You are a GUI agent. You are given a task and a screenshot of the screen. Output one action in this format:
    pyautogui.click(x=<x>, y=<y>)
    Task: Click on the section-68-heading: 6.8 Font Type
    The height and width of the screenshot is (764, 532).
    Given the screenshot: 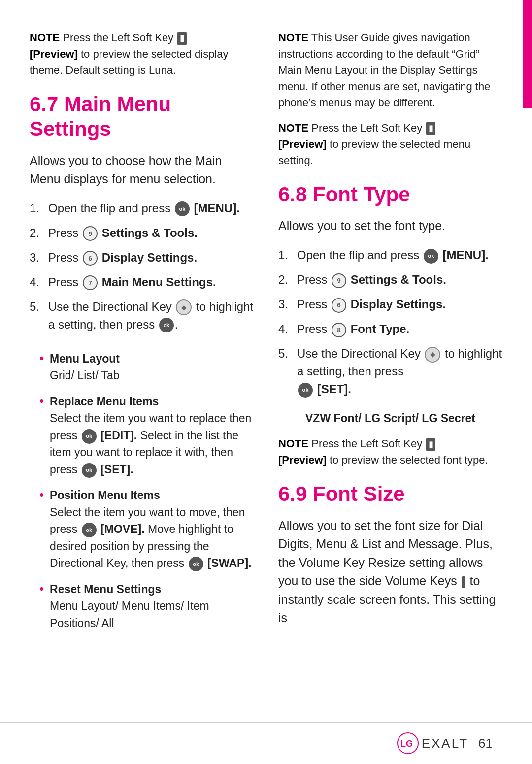 What is the action you would take?
    pyautogui.click(x=390, y=195)
    